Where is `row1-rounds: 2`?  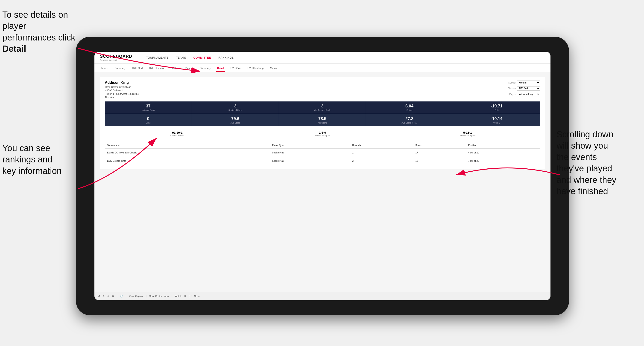 row1-rounds: 2 is located at coordinates (382, 153).